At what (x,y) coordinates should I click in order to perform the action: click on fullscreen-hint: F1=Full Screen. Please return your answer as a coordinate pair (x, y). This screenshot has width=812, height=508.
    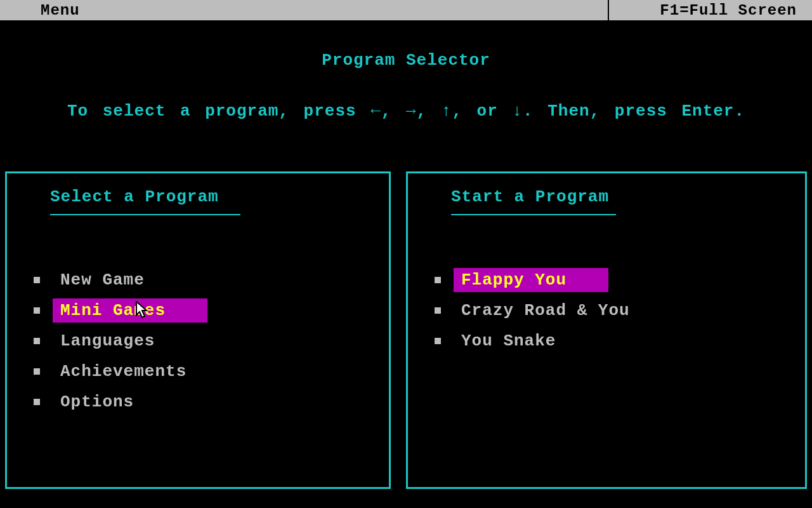
    Looking at the image, I should click on (728, 10).